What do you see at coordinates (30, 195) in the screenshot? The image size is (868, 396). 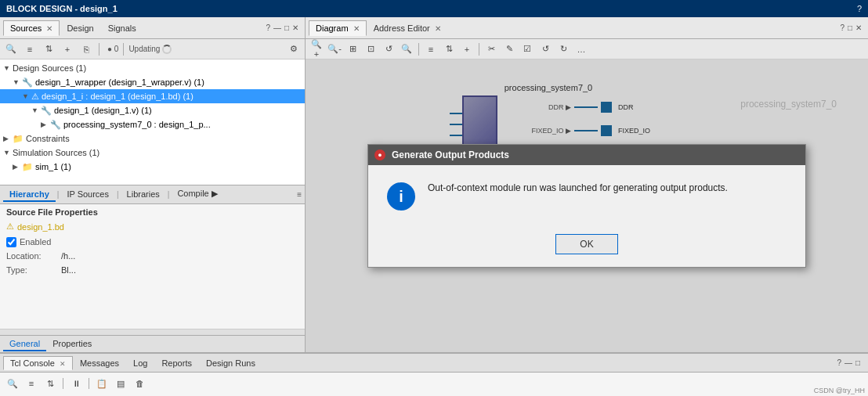 I see `tab-hierarchy: Hierarchy` at bounding box center [30, 195].